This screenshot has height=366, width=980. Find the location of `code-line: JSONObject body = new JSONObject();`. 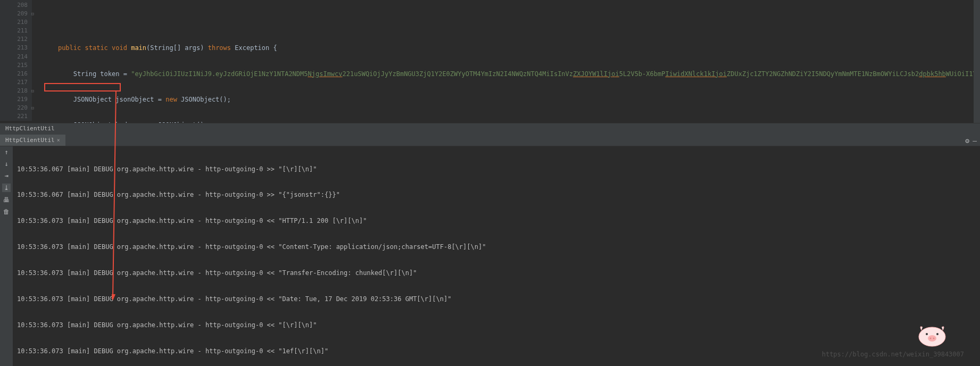

code-line: JSONObject body = new JSONObject(); is located at coordinates (511, 122).